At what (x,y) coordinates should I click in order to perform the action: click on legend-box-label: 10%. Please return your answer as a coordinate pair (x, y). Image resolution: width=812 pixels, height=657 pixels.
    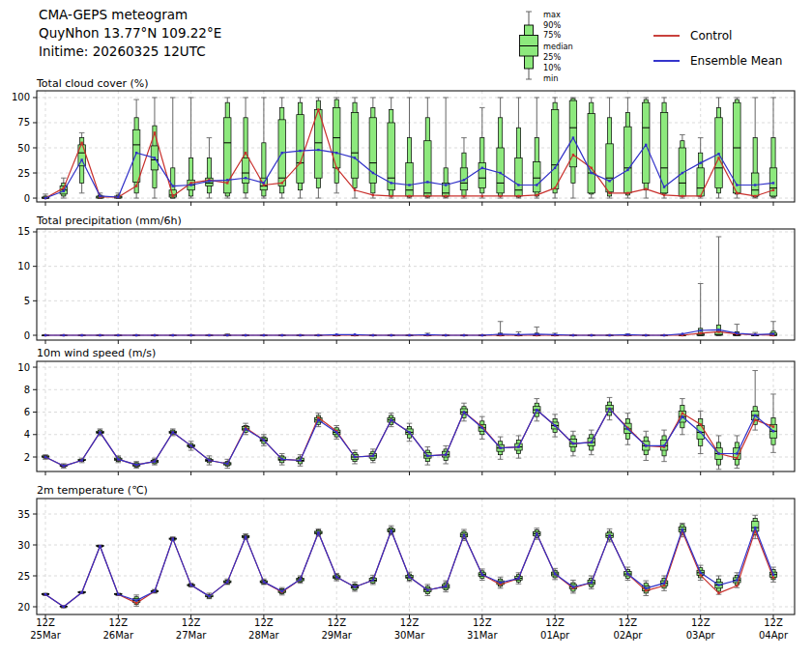
    Looking at the image, I should click on (552, 68).